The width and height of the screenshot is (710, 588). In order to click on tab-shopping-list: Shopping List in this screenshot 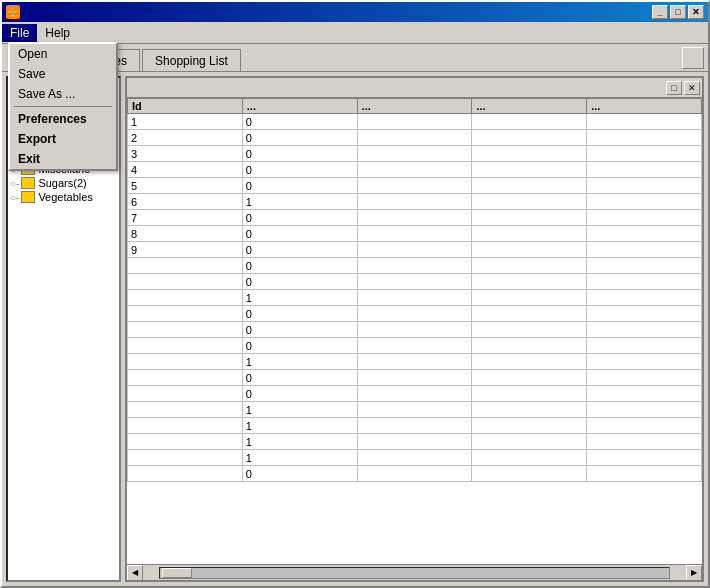, I will do `click(192, 60)`.